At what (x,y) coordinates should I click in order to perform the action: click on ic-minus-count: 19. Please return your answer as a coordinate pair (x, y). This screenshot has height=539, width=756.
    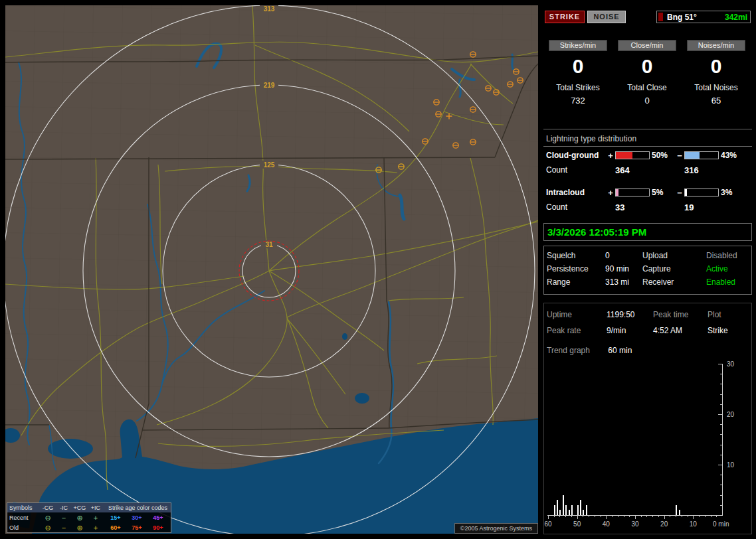
    Looking at the image, I should click on (717, 207).